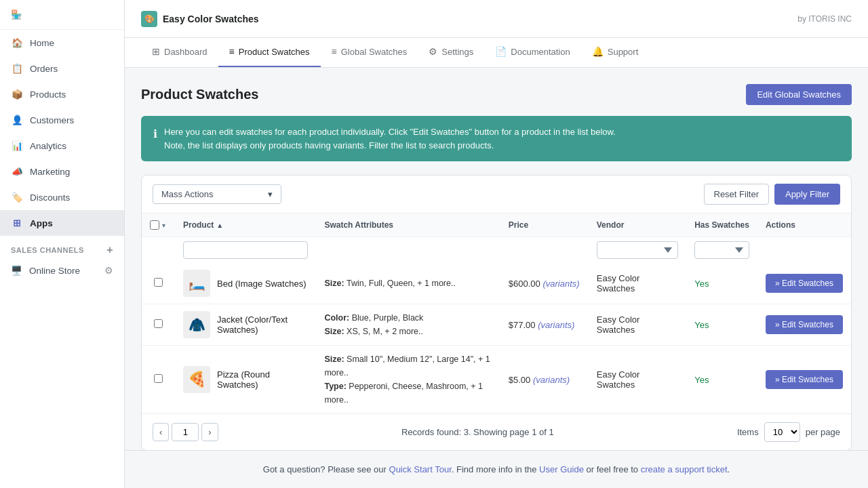  Describe the element at coordinates (789, 432) in the screenshot. I see `per-page-area: Items 10 25 50 per page` at that location.